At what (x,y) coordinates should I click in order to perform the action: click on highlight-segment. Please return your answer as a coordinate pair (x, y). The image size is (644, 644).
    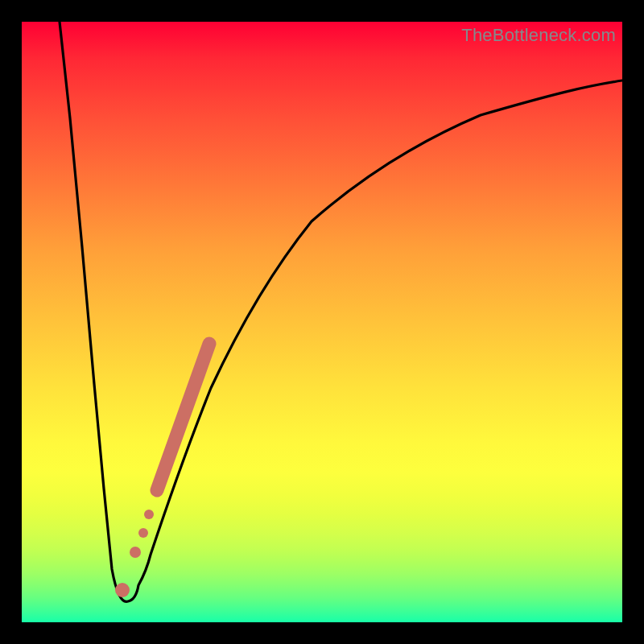
    Looking at the image, I should click on (184, 417).